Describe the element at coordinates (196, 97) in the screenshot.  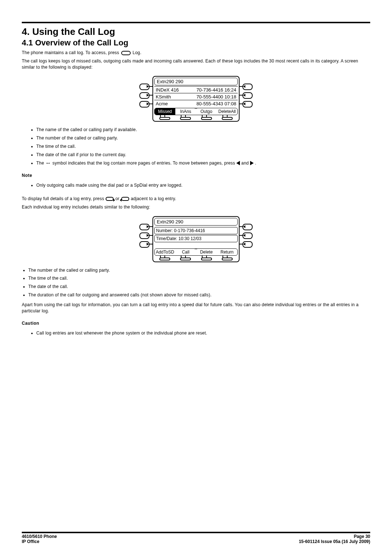
I see `log-row: KSmith 70-555-4400 10:18` at that location.